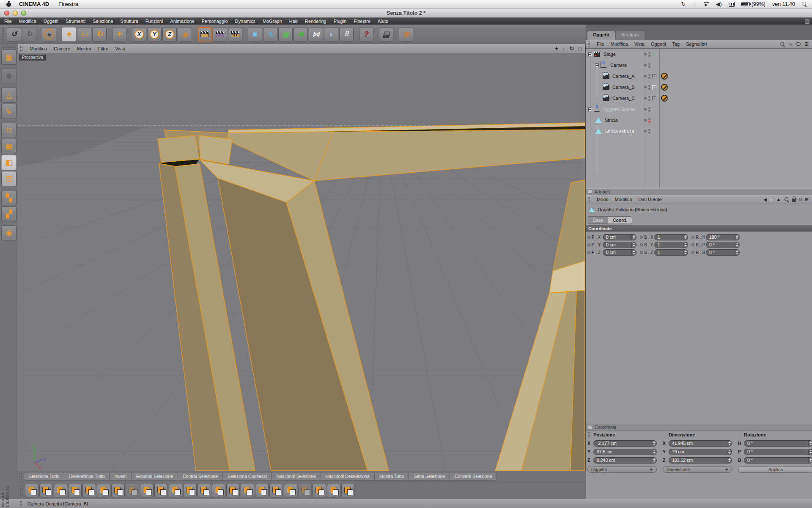 This screenshot has height=508, width=812. Describe the element at coordinates (610, 54) in the screenshot. I see `object-label: Stage` at that location.